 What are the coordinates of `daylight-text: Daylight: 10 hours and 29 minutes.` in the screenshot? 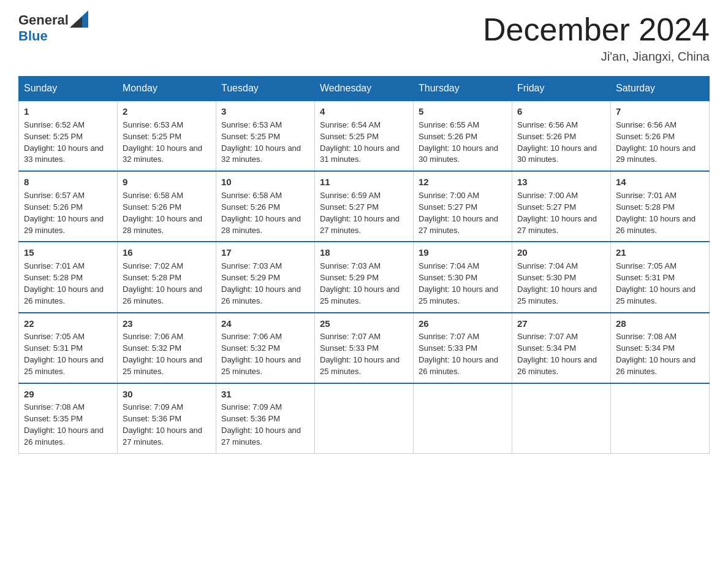 It's located at (656, 154).